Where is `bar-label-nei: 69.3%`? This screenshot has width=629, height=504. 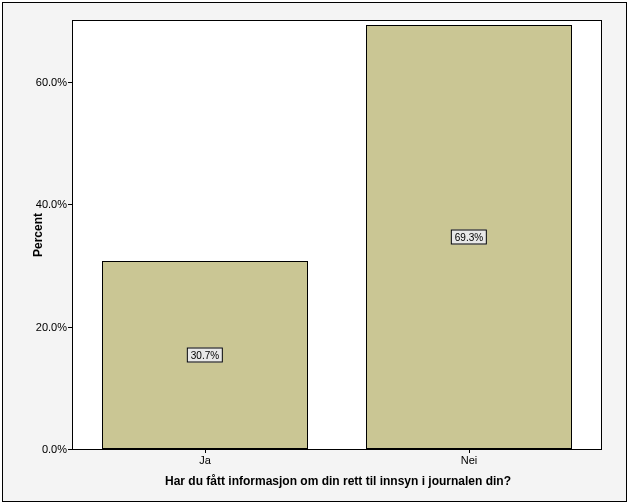
bar-label-nei: 69.3% is located at coordinates (469, 238).